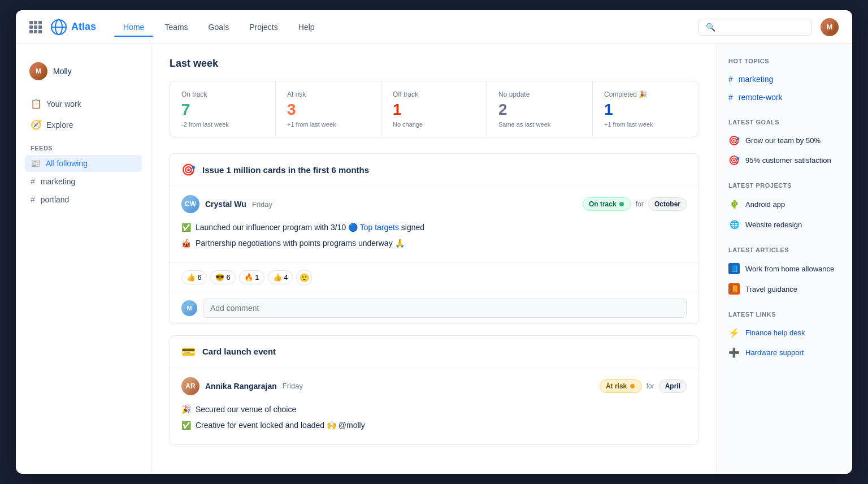 The height and width of the screenshot is (484, 868). Describe the element at coordinates (189, 352) in the screenshot. I see `feed-card-2-icon: 💳` at that location.